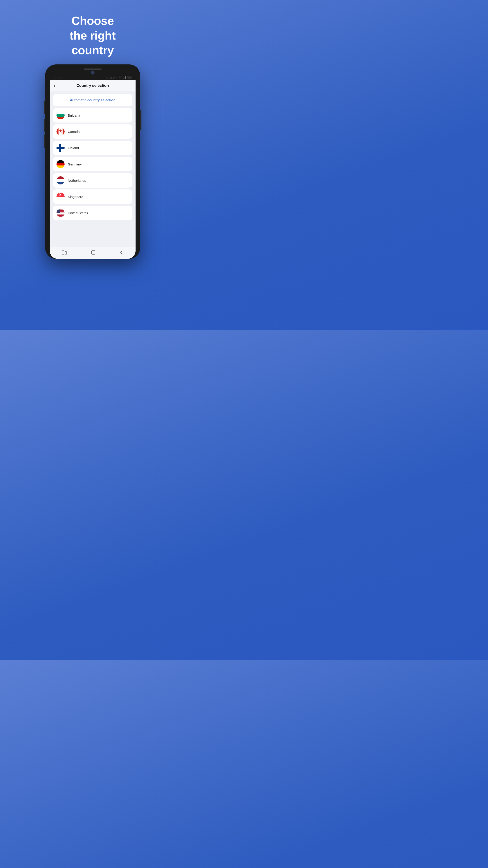 Image resolution: width=488 pixels, height=868 pixels. What do you see at coordinates (78, 213) in the screenshot?
I see `country-name-us: United States` at bounding box center [78, 213].